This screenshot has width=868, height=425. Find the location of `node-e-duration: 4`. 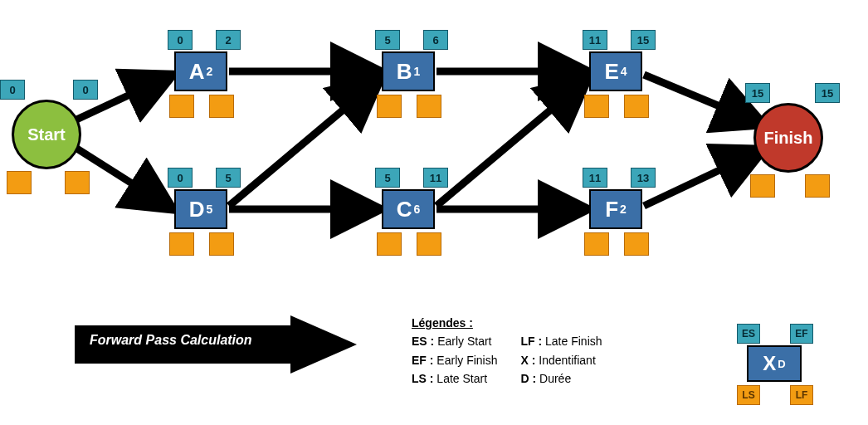

node-e-duration: 4 is located at coordinates (624, 71).